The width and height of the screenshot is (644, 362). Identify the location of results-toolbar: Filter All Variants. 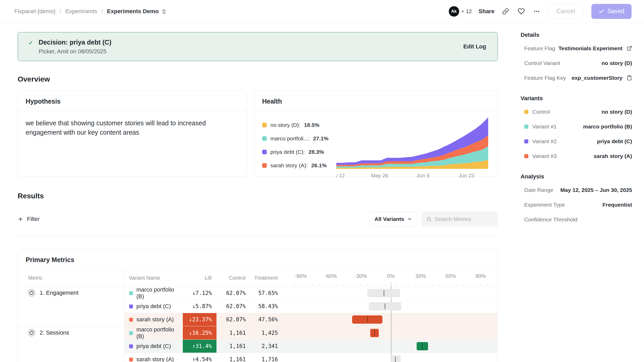
(258, 219).